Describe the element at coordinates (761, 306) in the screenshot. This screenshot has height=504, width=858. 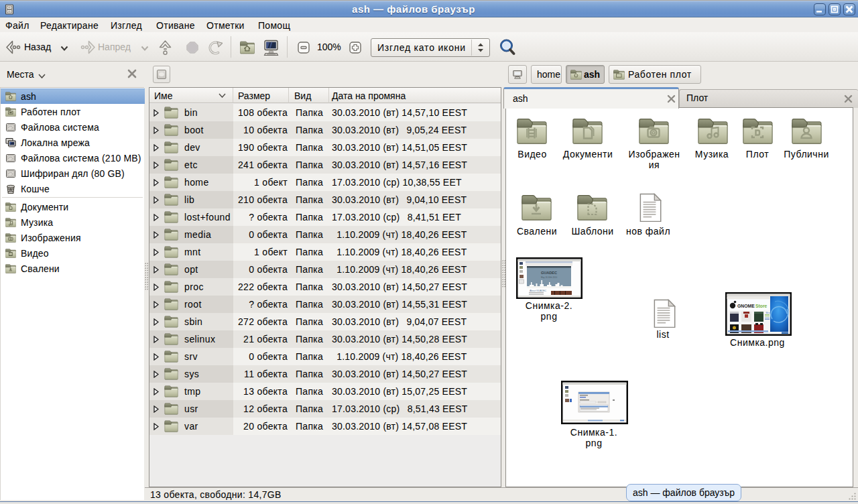
I see `svg-text: Store` at that location.